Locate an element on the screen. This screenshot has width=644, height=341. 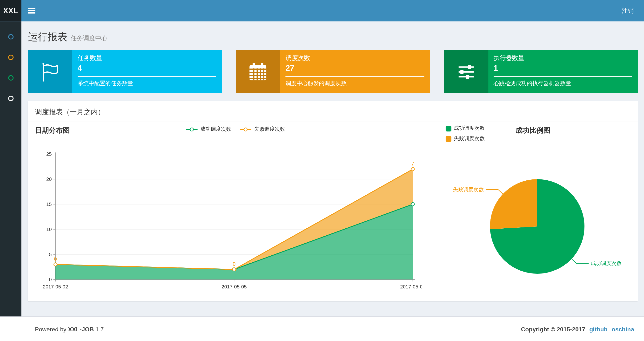
page-title: 运行报表 is located at coordinates (48, 37).